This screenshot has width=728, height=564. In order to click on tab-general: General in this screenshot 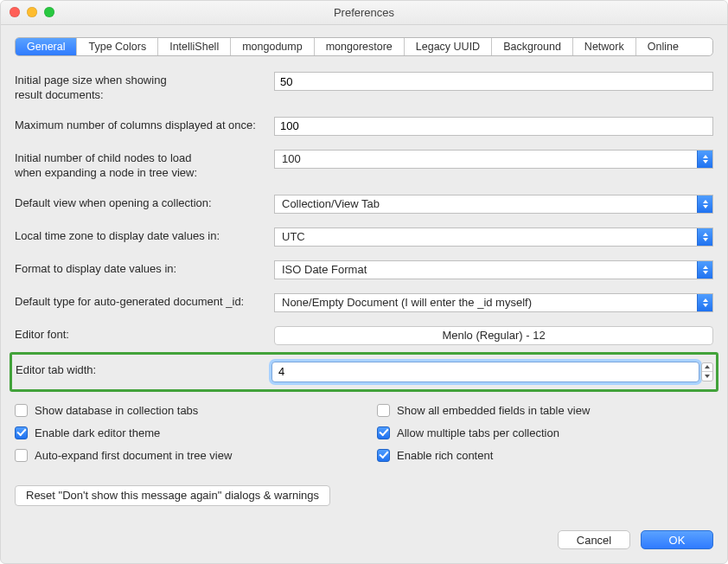, I will do `click(47, 47)`.